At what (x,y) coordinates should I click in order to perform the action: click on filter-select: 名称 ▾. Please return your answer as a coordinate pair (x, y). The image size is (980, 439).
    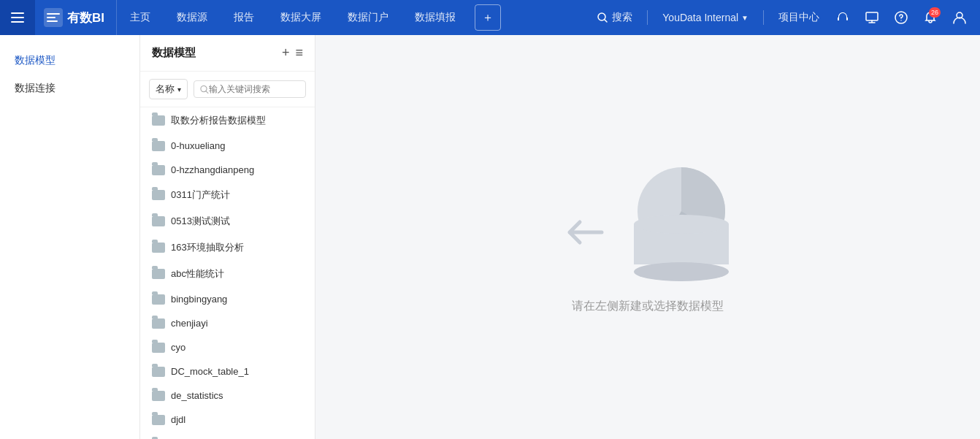
    Looking at the image, I should click on (168, 89).